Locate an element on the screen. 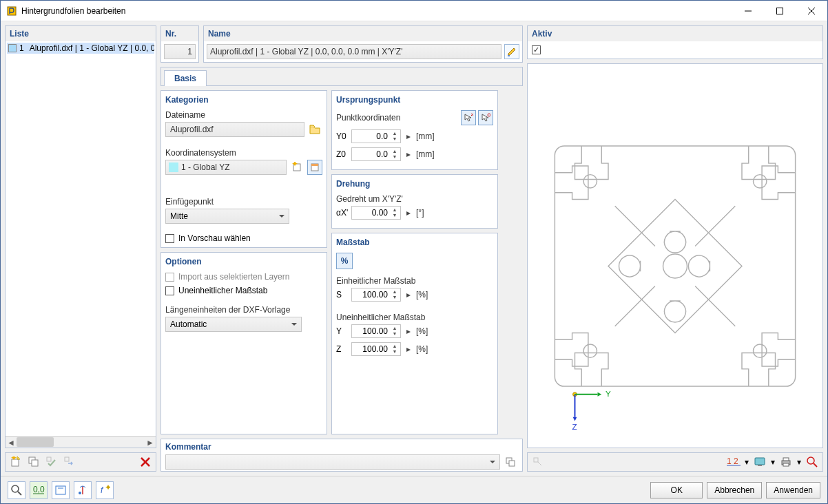  preview-numbers-dropdown: ▾ is located at coordinates (747, 462).